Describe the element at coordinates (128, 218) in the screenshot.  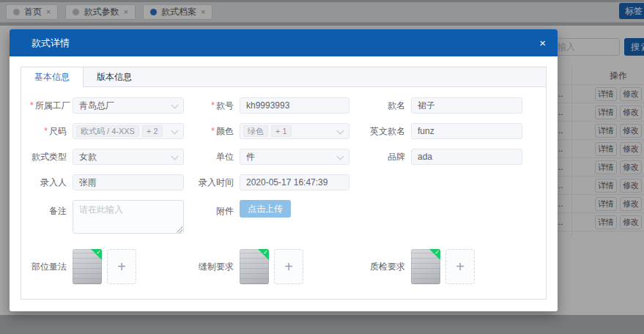
I see `remarks-field` at that location.